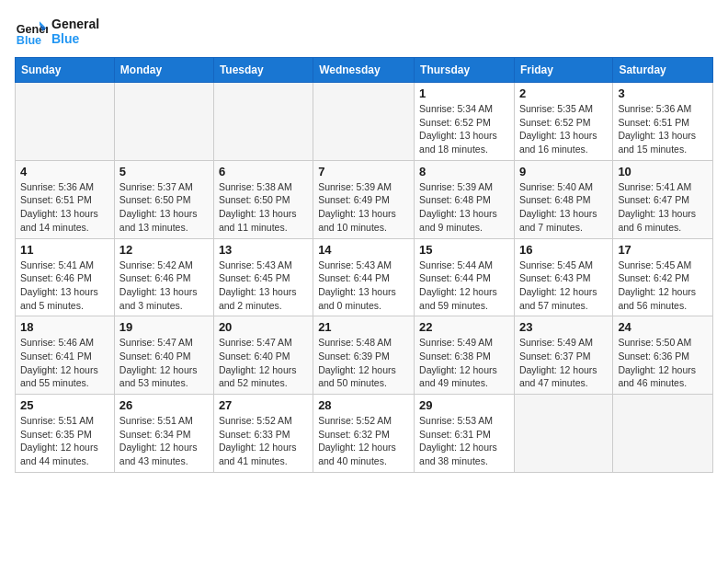 The image size is (728, 563). What do you see at coordinates (563, 121) in the screenshot?
I see `calendar-cell: 2Sunrise: 5:35 AMSunset: 6:52 PMDaylight…` at bounding box center [563, 121].